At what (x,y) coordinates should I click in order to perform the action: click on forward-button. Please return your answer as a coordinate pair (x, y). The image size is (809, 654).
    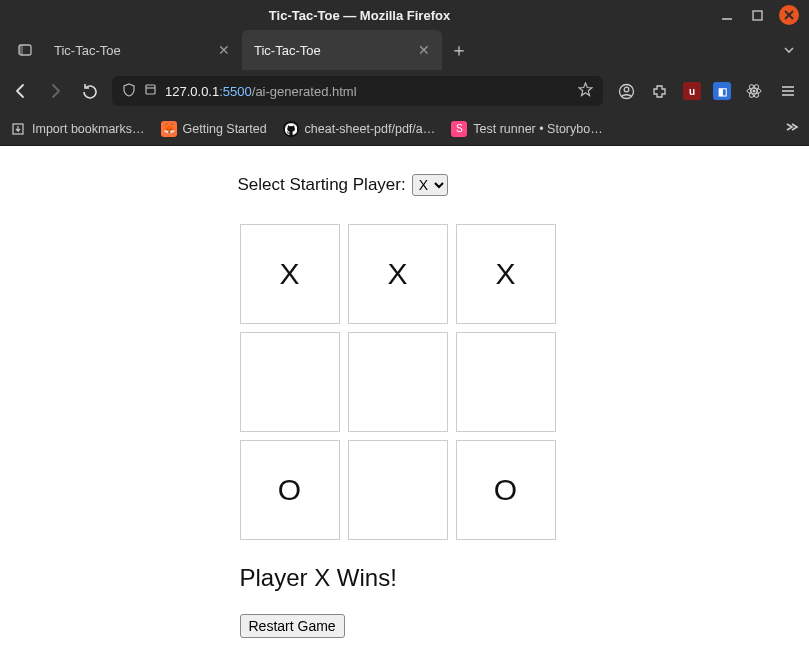
    Looking at the image, I should click on (55, 91).